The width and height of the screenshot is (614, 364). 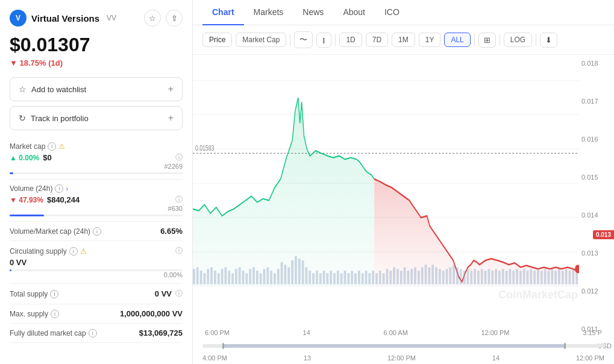 What do you see at coordinates (457, 40) in the screenshot?
I see `interval-all-button: ALL` at bounding box center [457, 40].